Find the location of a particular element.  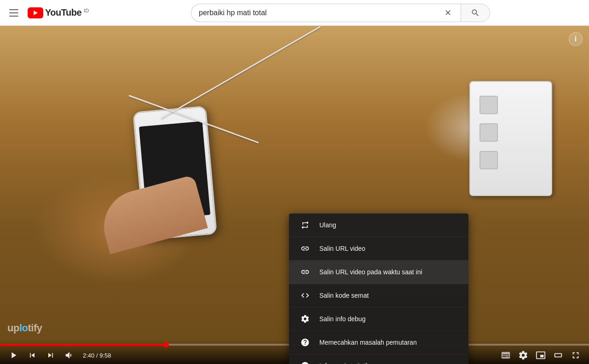

header-left: YouTube ID is located at coordinates (53, 13).